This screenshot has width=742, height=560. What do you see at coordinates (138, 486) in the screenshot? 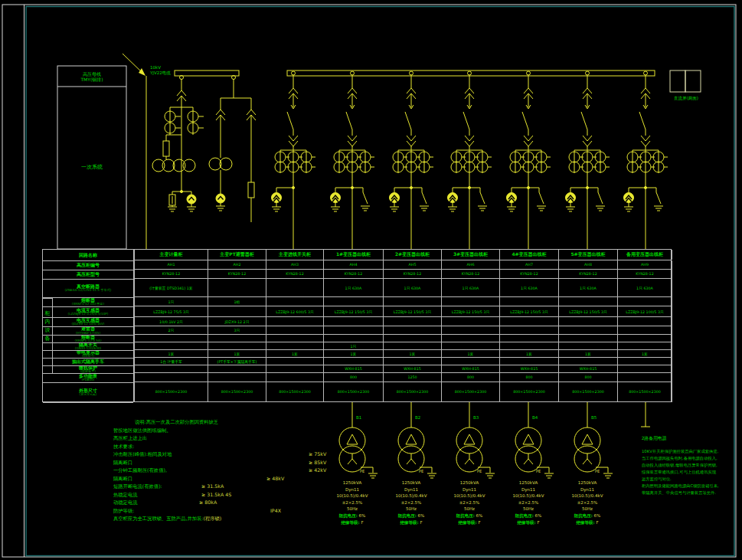
I see `note-text: 短路开断电流(有效值):` at bounding box center [138, 486].